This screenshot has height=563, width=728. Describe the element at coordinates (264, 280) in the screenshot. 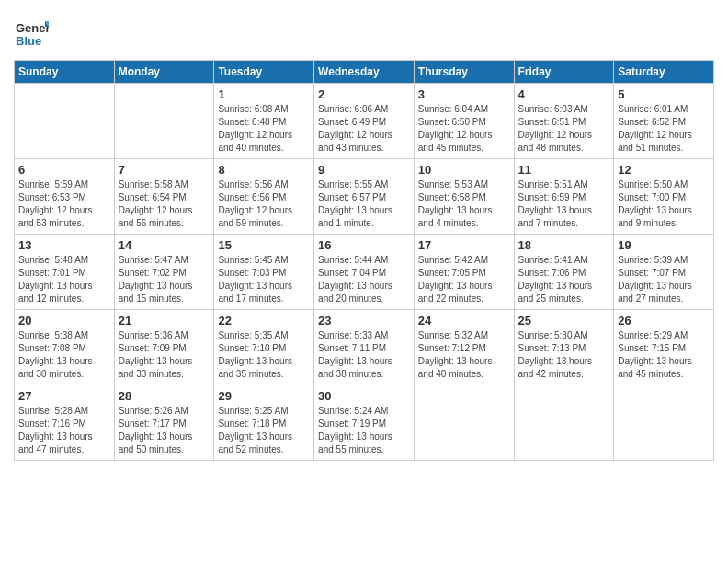

I see `day-info: Sunrise: 5:45 AMSunset: 7:03 PMDaylight:…` at that location.